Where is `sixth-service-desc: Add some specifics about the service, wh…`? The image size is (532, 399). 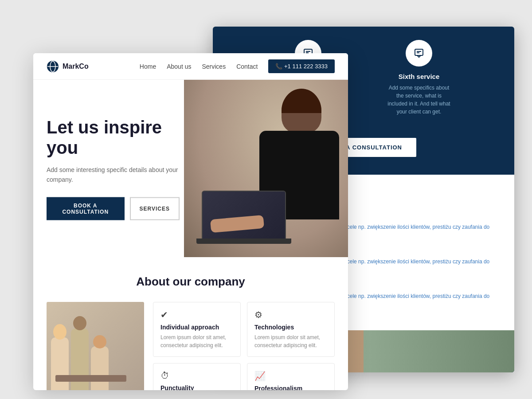 sixth-service-desc: Add some specifics about the service, wh… is located at coordinates (419, 100).